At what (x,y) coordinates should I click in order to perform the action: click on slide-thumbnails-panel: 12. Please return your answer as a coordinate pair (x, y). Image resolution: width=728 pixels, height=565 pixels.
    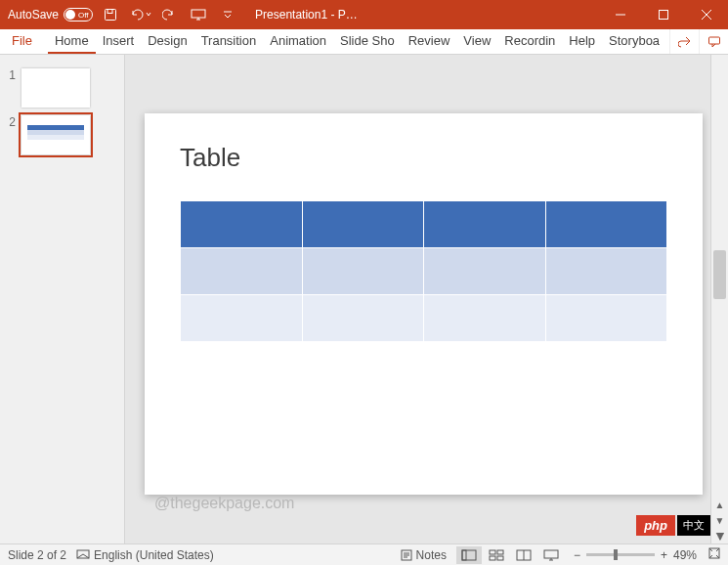
    Looking at the image, I should click on (63, 299).